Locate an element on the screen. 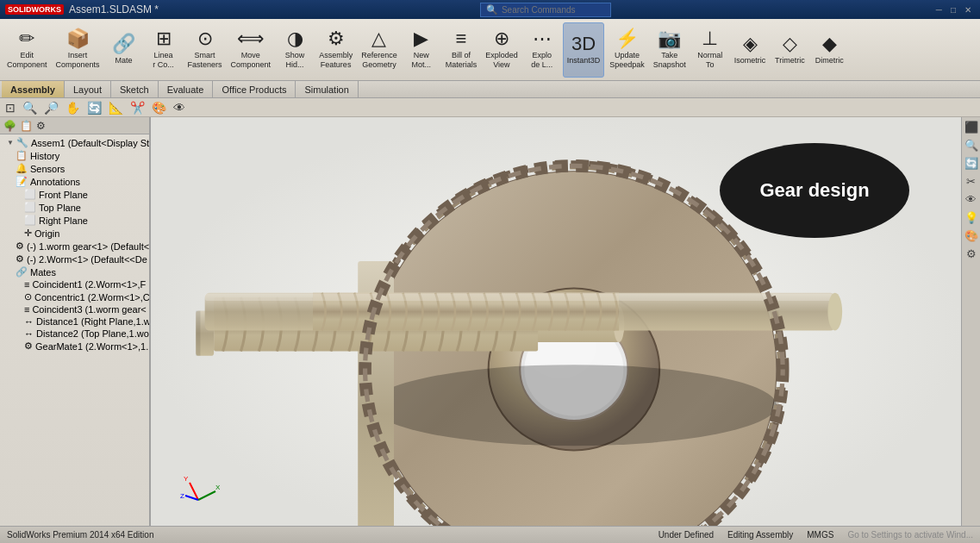 The image size is (980, 543). maximize-button: □ is located at coordinates (953, 10).